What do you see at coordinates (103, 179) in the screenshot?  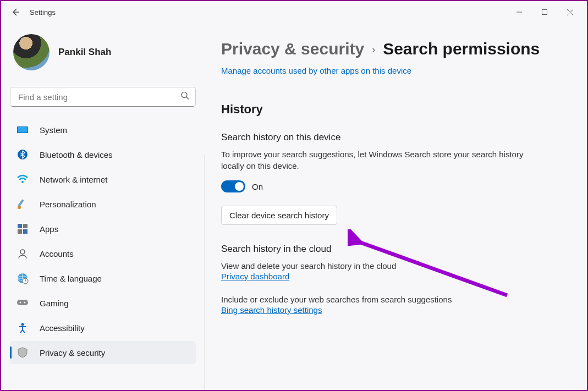 I see `sidebar-item-network: Network & internet` at bounding box center [103, 179].